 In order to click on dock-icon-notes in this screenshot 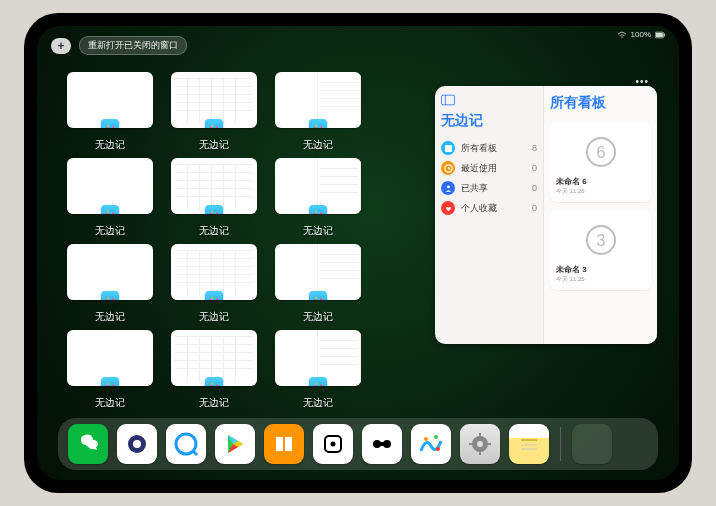, I will do `click(529, 444)`.